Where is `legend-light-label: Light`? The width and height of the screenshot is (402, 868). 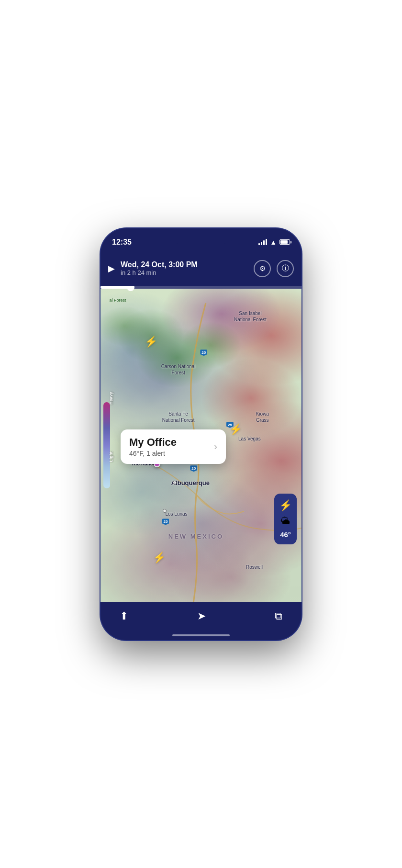
legend-light-label: Light is located at coordinates (111, 457).